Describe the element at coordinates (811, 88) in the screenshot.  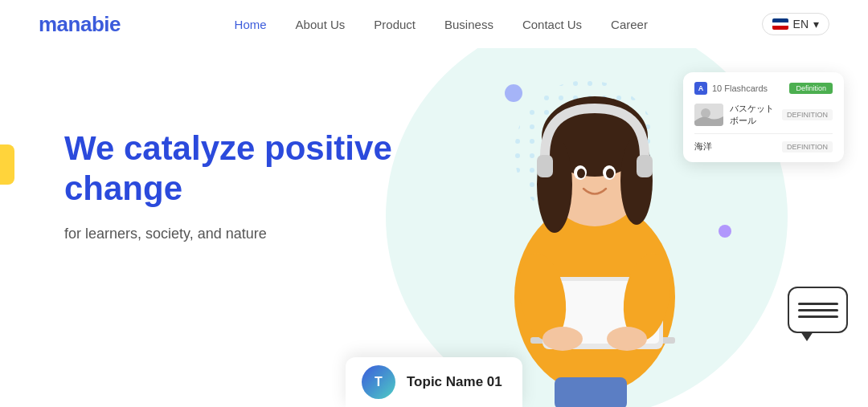
I see `flashcard-tab-label: Definition` at that location.